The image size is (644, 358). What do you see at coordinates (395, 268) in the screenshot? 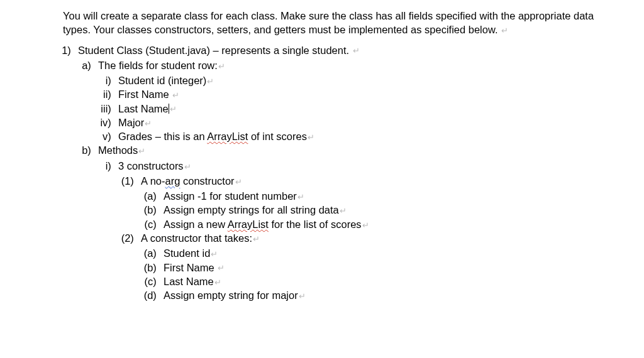
I see `ctor2-b: First Name ↵` at bounding box center [395, 268].